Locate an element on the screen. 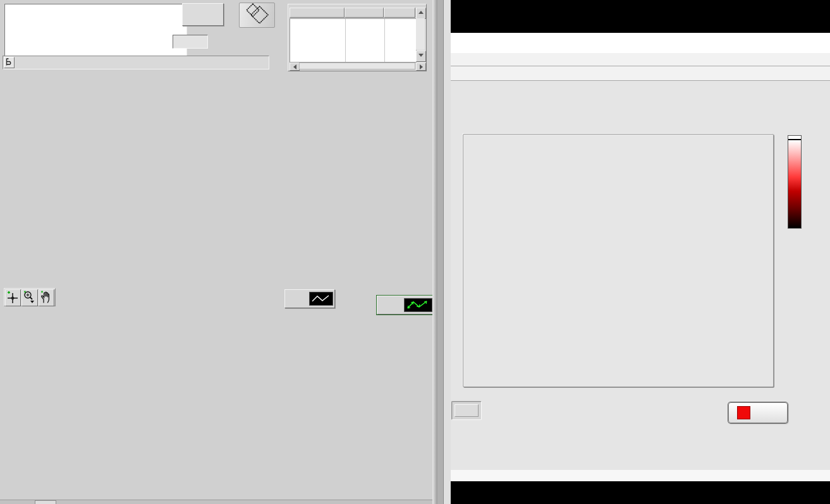 Image resolution: width=830 pixels, height=504 pixels. window-right-edge is located at coordinates (435, 252).